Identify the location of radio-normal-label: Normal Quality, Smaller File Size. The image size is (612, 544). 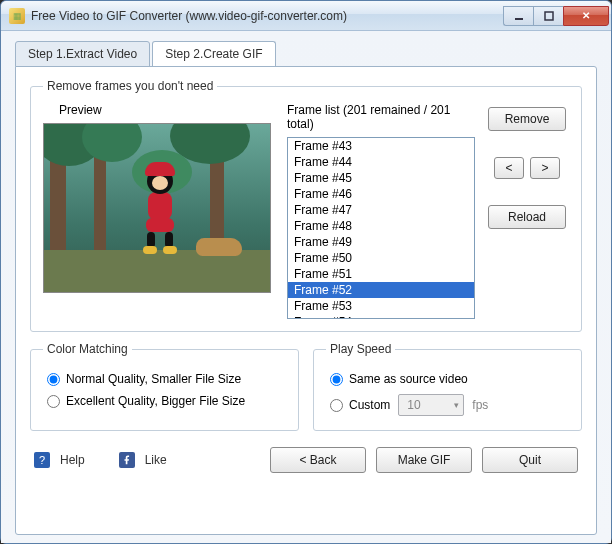
(154, 379).